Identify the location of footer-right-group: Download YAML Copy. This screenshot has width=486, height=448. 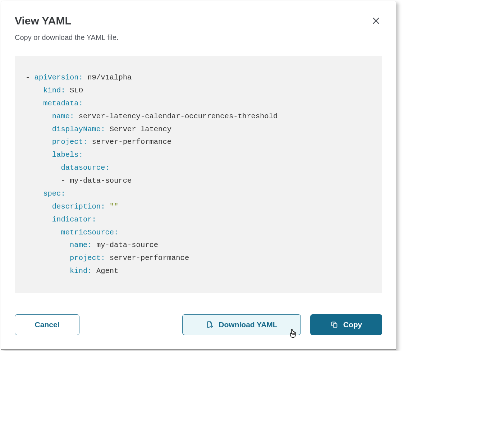
(282, 325).